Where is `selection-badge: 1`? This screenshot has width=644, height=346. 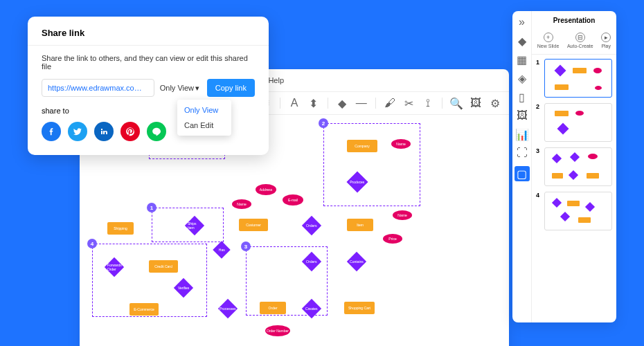
selection-badge: 1 is located at coordinates (152, 208).